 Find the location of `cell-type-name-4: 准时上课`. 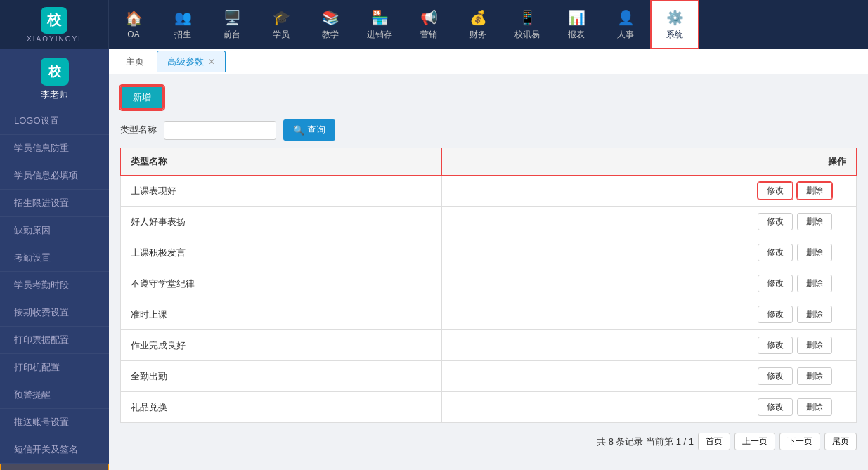

cell-type-name-4: 准时上课 is located at coordinates (281, 315).